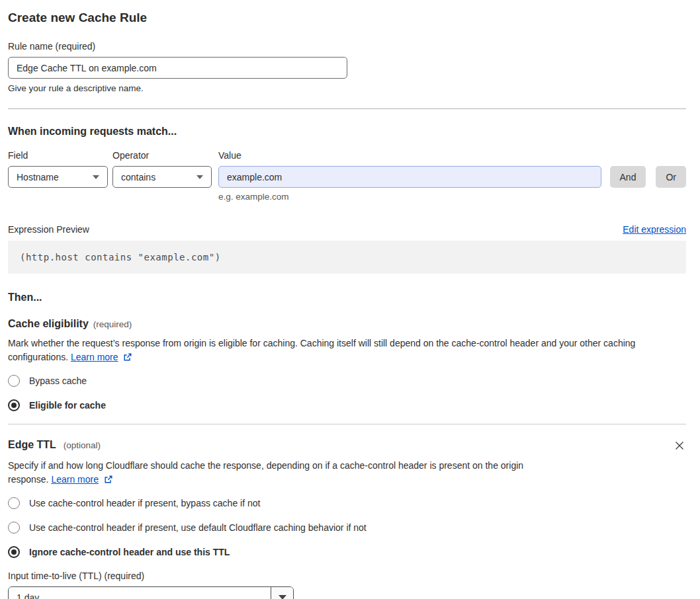 The width and height of the screenshot is (700, 599). What do you see at coordinates (151, 592) in the screenshot?
I see `ttl-combobox` at bounding box center [151, 592].